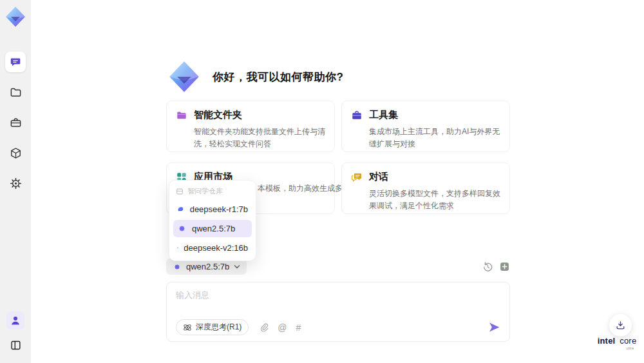 The height and width of the screenshot is (363, 644). I want to click on card-description: 智能文件夹功能支持批量文件上传与清洗，轻松实现文件问答, so click(260, 138).